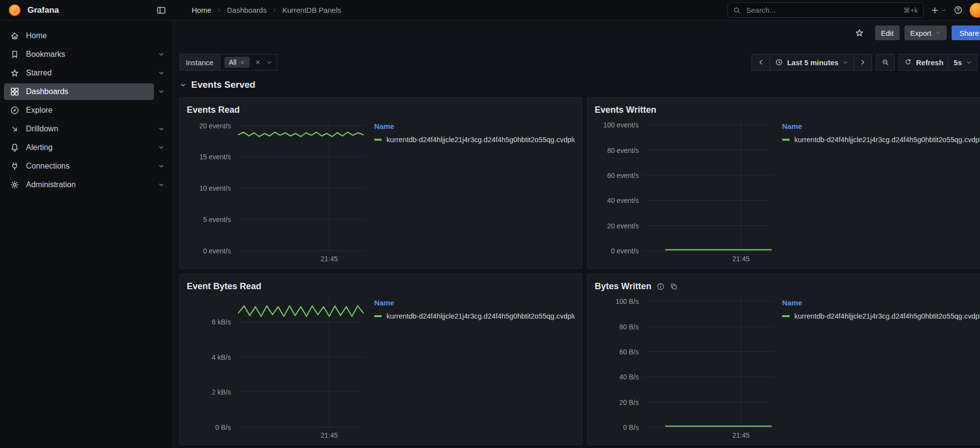 The image size is (980, 448). I want to click on sidebar-item-alerting: Alerting, so click(86, 148).